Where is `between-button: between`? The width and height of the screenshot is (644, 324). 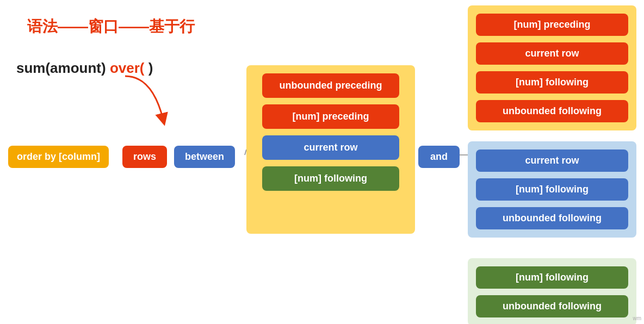 between-button: between is located at coordinates (205, 157).